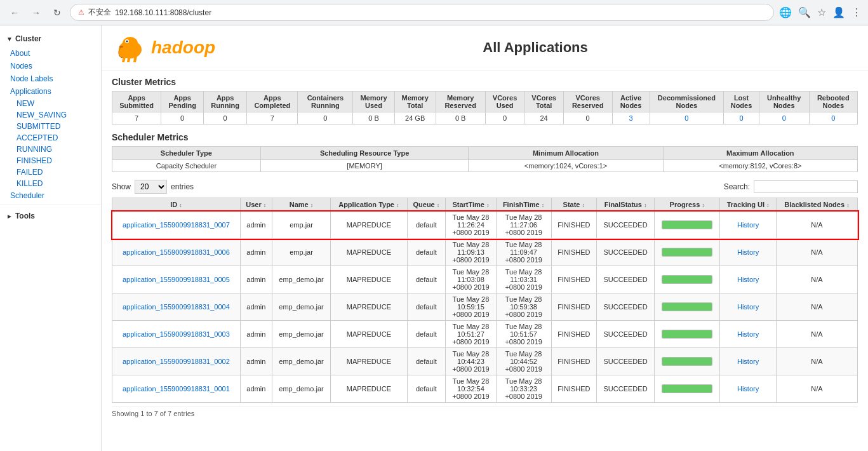 The width and height of the screenshot is (868, 451). I want to click on app-id-cell: application_1559009918831_0006, so click(177, 253).